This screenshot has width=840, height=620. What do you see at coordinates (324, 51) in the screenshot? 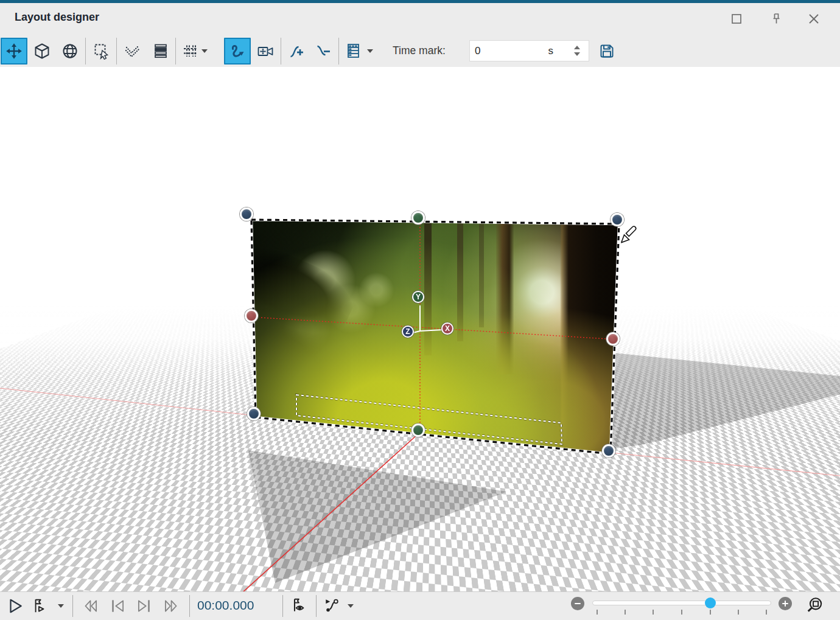
I see `remove-keyframe-button` at bounding box center [324, 51].